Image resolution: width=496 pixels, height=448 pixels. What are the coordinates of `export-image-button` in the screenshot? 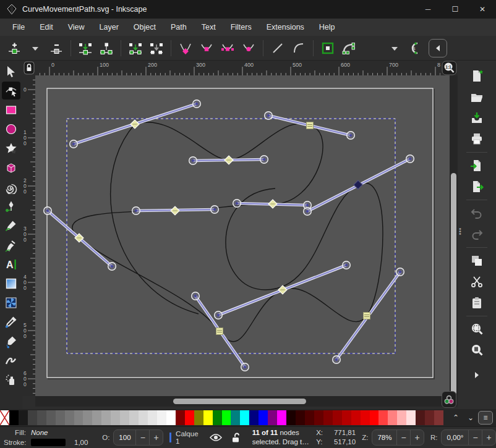 It's located at (477, 187).